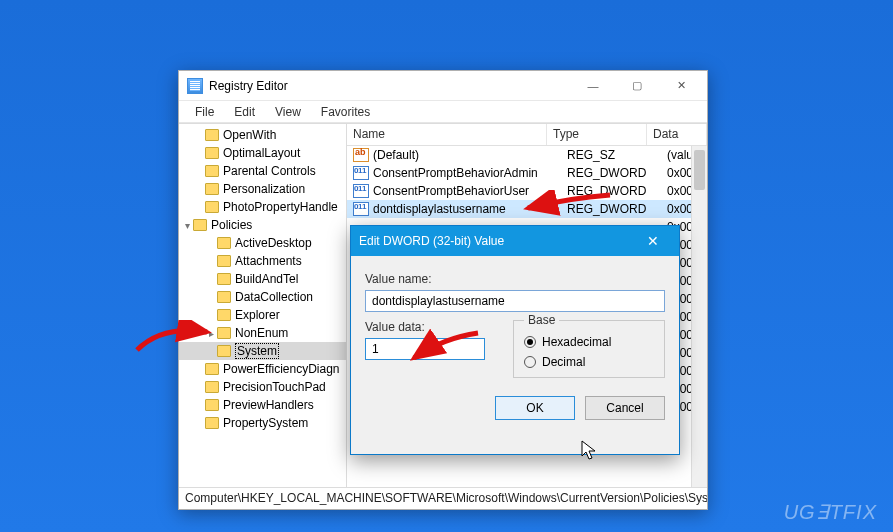  I want to click on radio-decimal: Decimal, so click(589, 362).